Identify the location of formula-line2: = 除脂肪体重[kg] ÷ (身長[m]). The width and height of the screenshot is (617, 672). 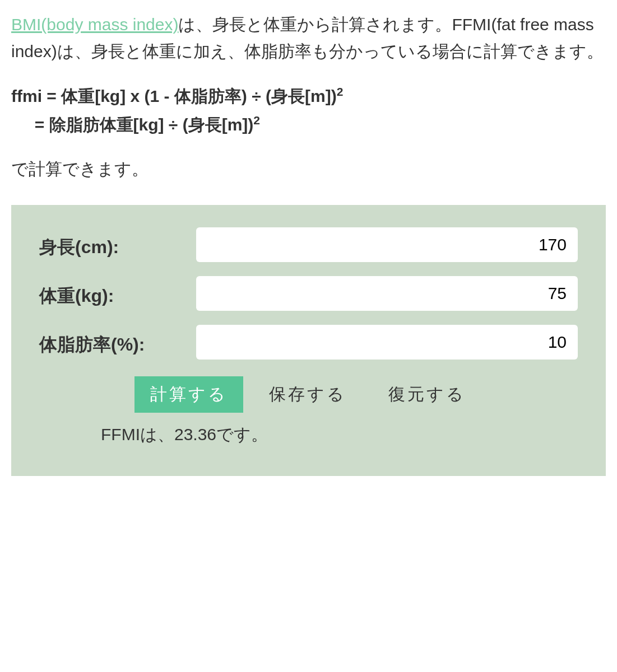
(132, 124).